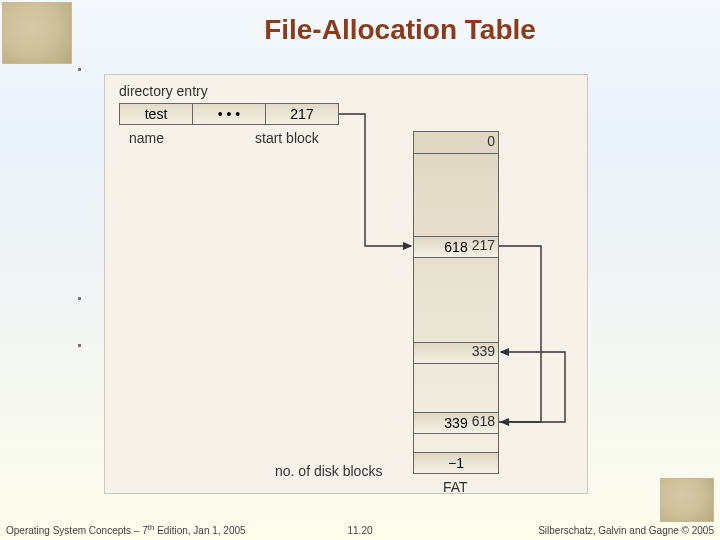 Image resolution: width=720 pixels, height=540 pixels. I want to click on directory-entry-label: directory entry, so click(164, 91).